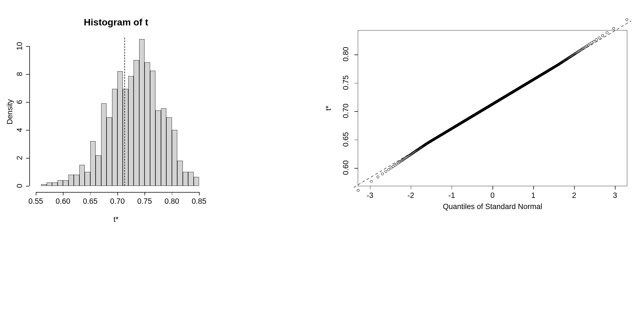 This screenshot has width=644, height=322. What do you see at coordinates (533, 196) in the screenshot?
I see `qq-x-tick-label: 1` at bounding box center [533, 196].